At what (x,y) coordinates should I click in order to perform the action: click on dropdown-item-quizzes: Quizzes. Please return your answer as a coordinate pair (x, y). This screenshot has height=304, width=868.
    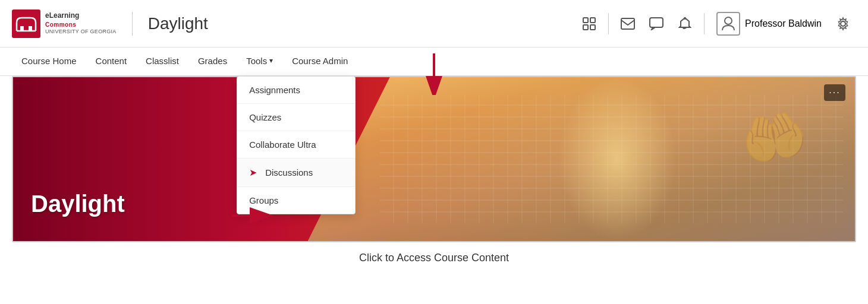
    Looking at the image, I should click on (296, 118).